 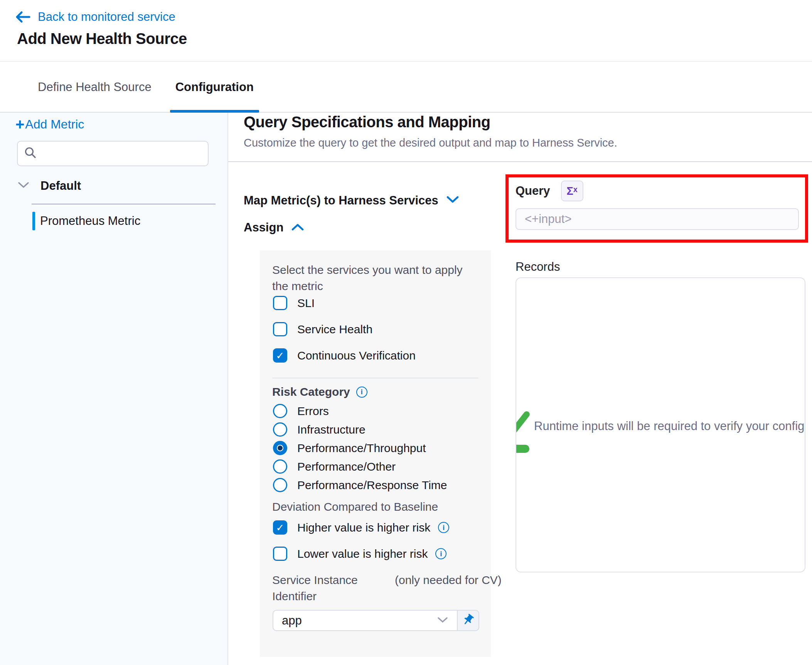 What do you see at coordinates (430, 143) in the screenshot?
I see `section-subtitle: Customize the query to get the desired o…` at bounding box center [430, 143].